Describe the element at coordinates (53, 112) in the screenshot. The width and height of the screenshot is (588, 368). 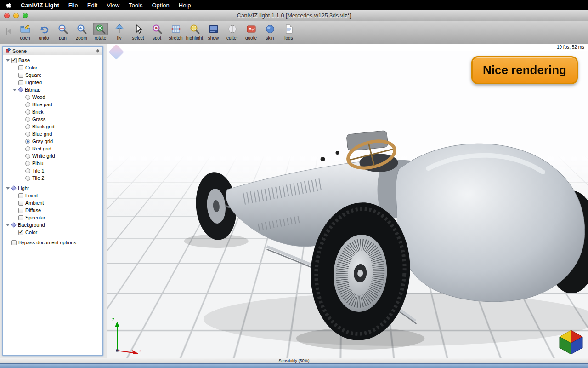
I see `tree-item-brick: Brick` at that location.